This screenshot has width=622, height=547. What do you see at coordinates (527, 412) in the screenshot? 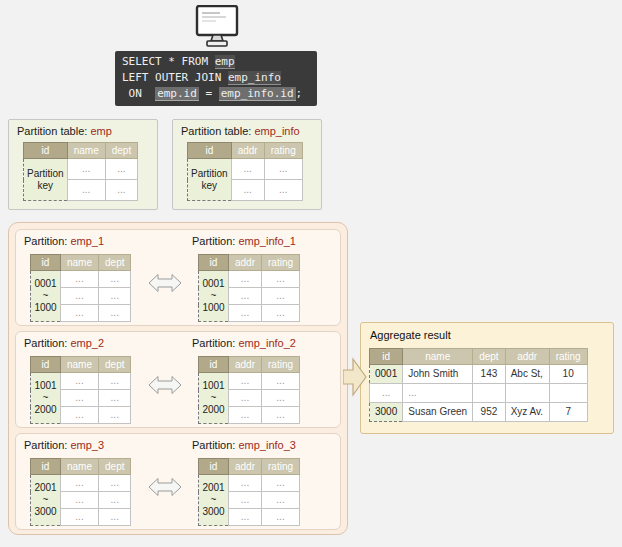
I see `table-cell: Xyz Av.` at bounding box center [527, 412].